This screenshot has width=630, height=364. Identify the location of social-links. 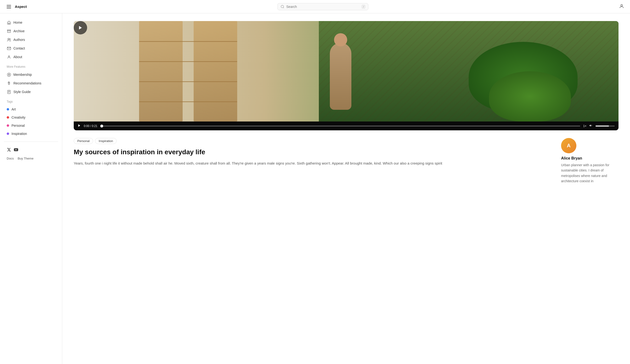
(31, 150).